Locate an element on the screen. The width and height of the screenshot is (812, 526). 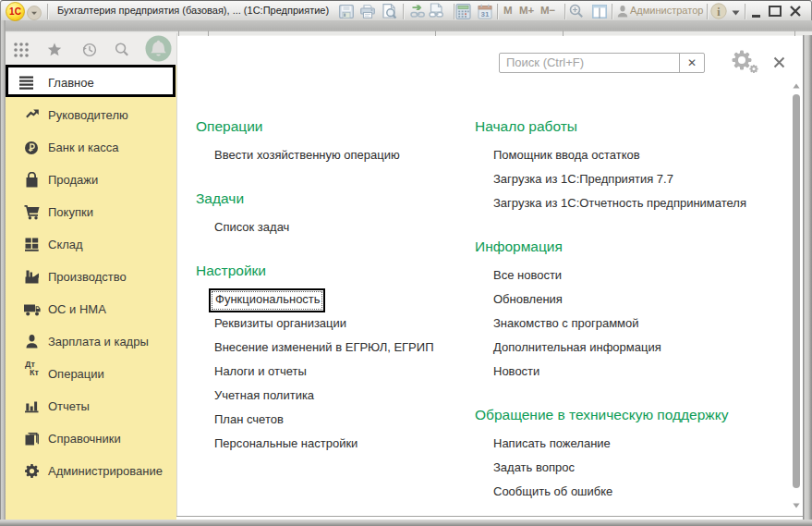
svg-text: 1С is located at coordinates (15, 11).